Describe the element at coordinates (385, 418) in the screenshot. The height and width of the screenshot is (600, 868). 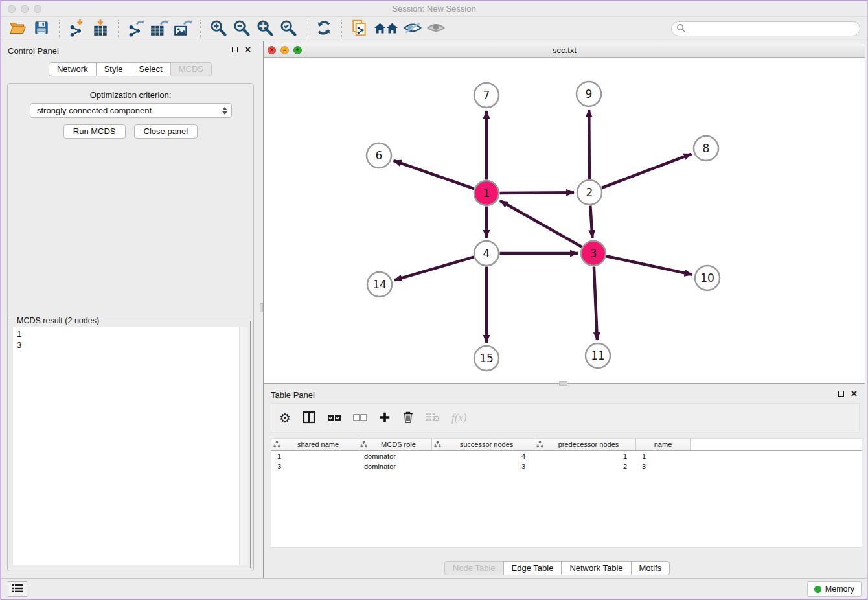
I see `add-column-button` at that location.